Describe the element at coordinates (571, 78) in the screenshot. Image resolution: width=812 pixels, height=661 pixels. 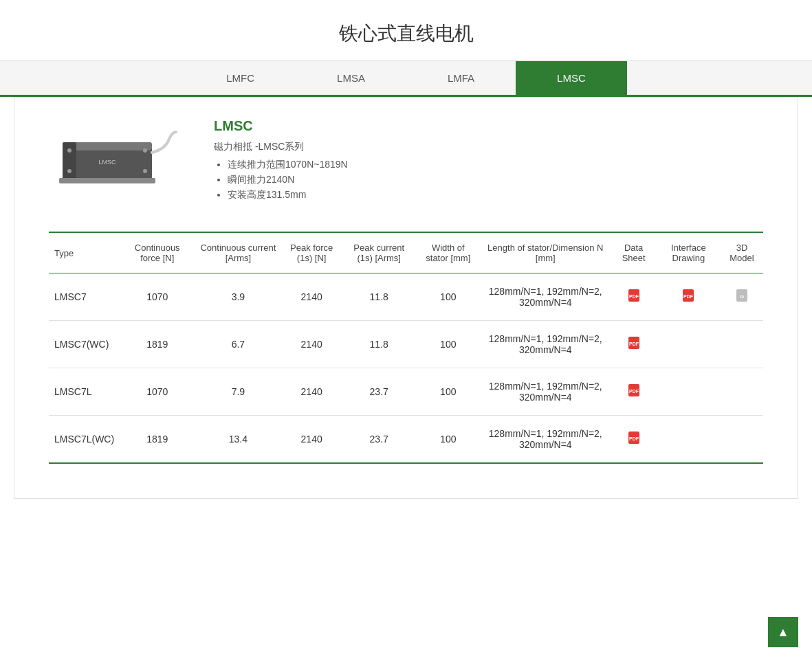
I see `tab-lmsc: LMSC` at that location.